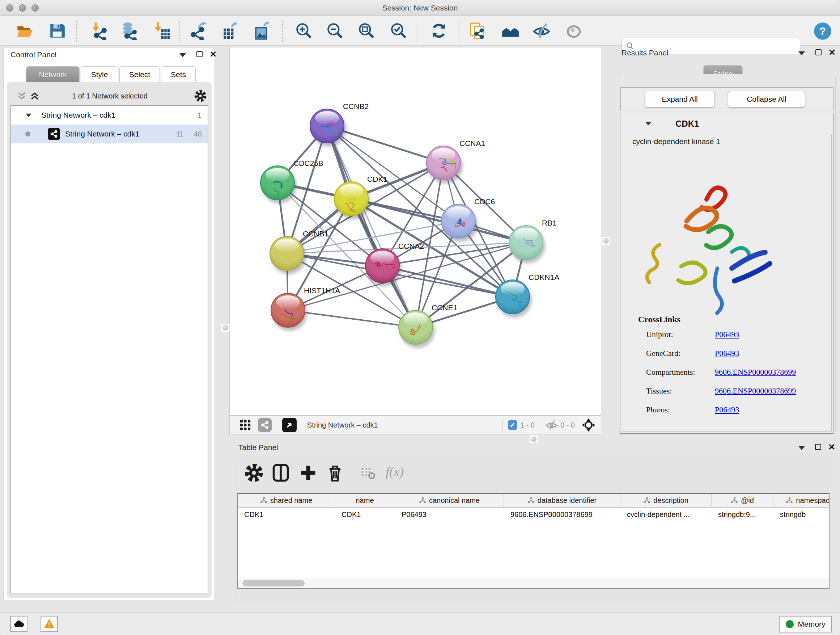 The image size is (840, 635). Describe the element at coordinates (513, 297) in the screenshot. I see `network-node-cdkn1a` at that location.